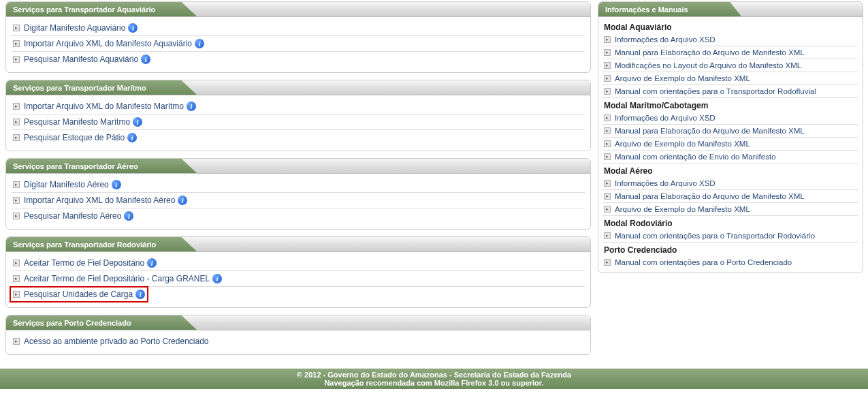 This screenshot has height=404, width=868. I want to click on section-heading: Modal Marítmo/Cabotagem, so click(730, 105).